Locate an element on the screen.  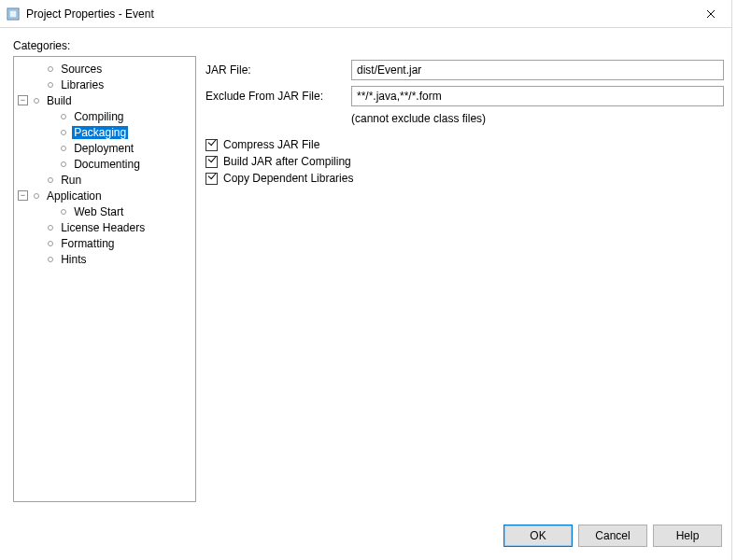
build-after-label: Build JAR after Compiling is located at coordinates (288, 161).